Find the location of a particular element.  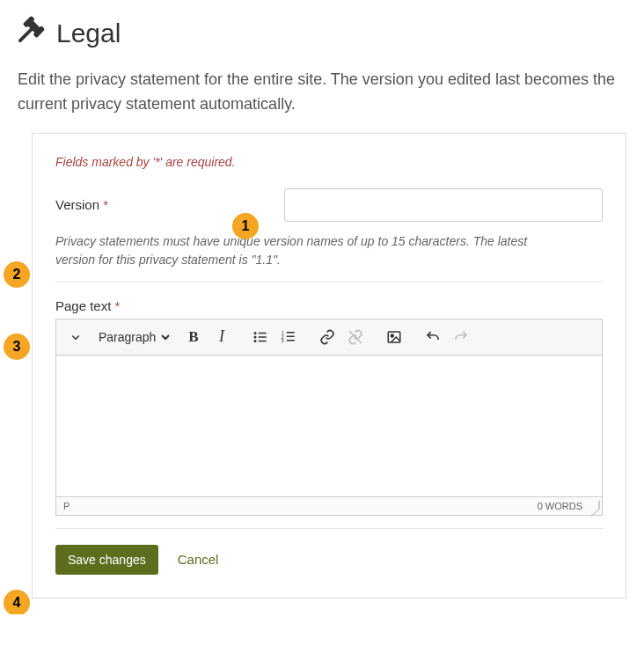

annotation-marker-2: 2 is located at coordinates (17, 275).